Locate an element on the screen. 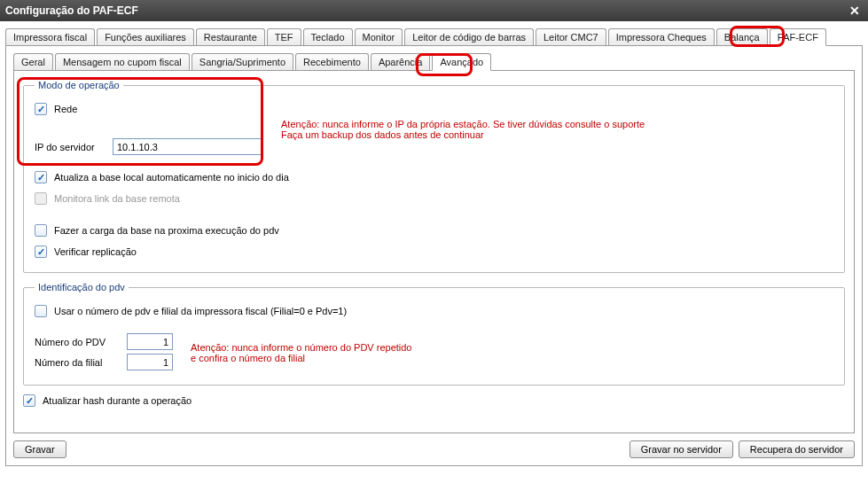 The height and width of the screenshot is (491, 868). main-tab-tef: TEF is located at coordinates (284, 37).